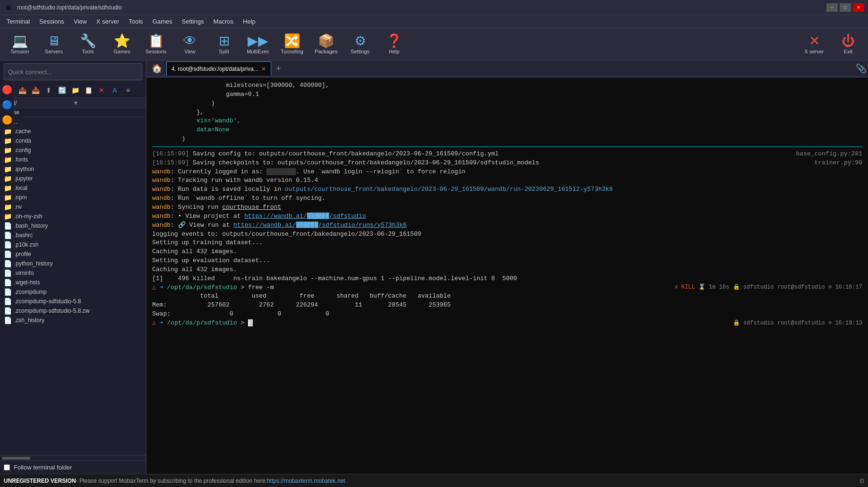  What do you see at coordinates (224, 44) in the screenshot?
I see `toolbar-split: ⊞ Split` at bounding box center [224, 44].